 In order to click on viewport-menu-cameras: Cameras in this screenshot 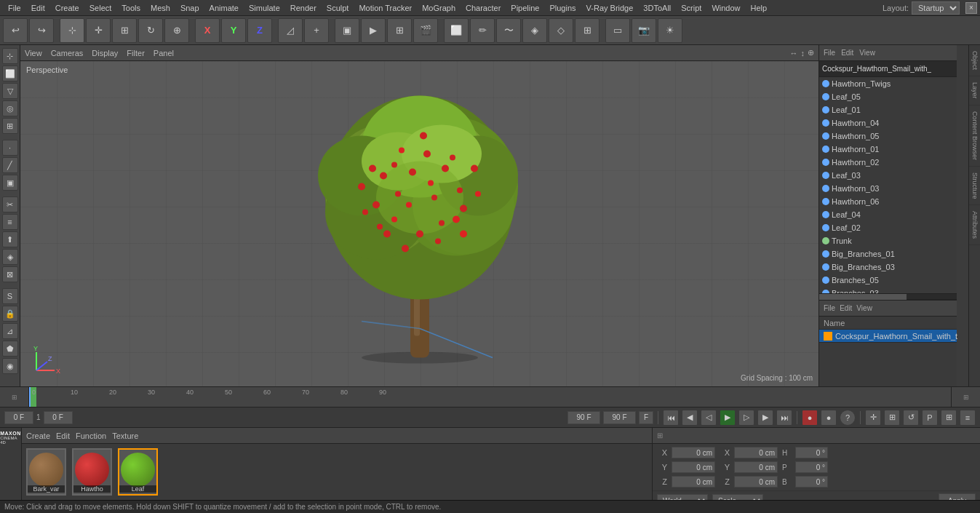, I will do `click(67, 53)`.